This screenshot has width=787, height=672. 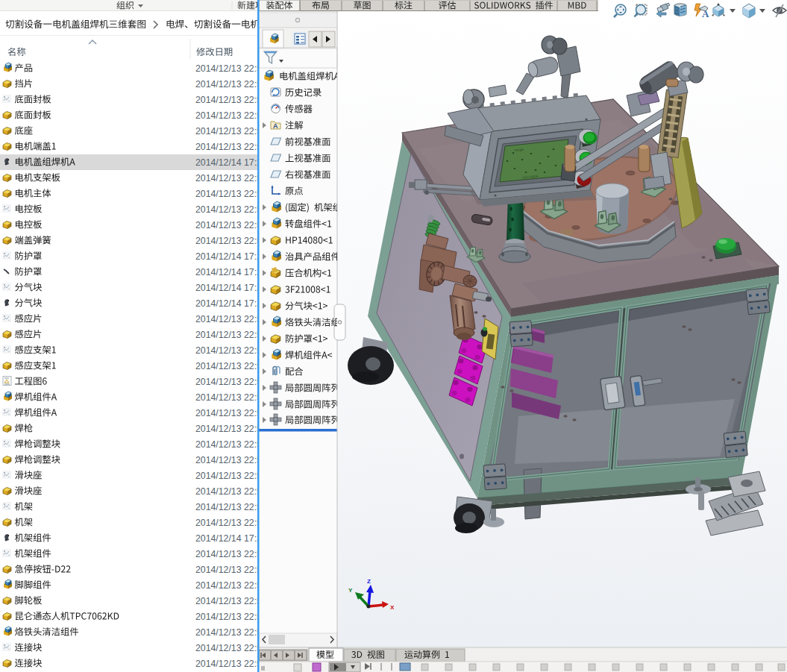 I want to click on svg-text: X, so click(x=392, y=607).